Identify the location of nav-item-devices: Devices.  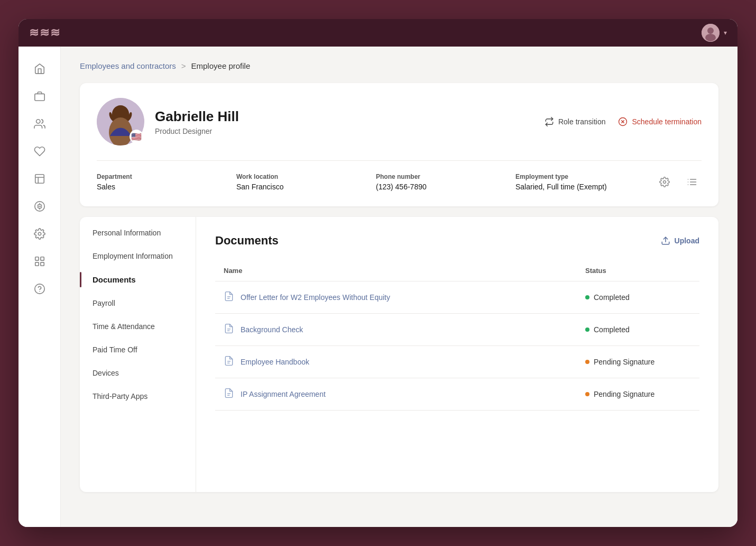
(137, 373).